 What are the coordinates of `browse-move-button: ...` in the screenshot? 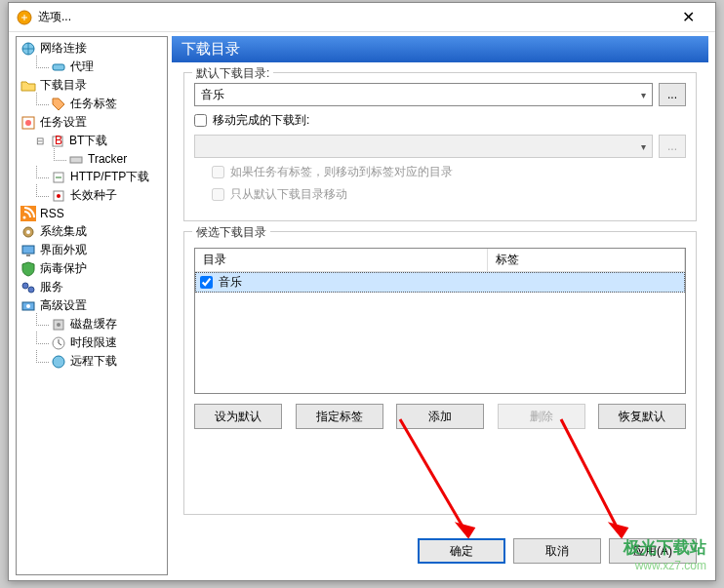 It's located at (672, 146).